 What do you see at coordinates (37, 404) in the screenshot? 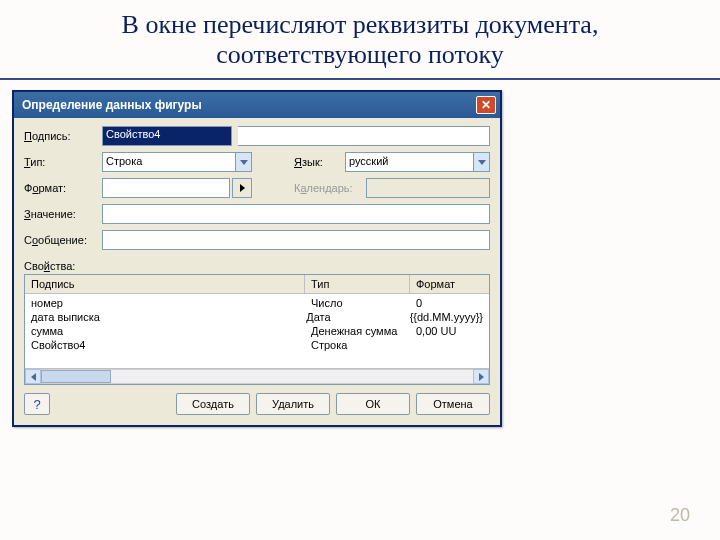
I see `help-button: ?` at bounding box center [37, 404].